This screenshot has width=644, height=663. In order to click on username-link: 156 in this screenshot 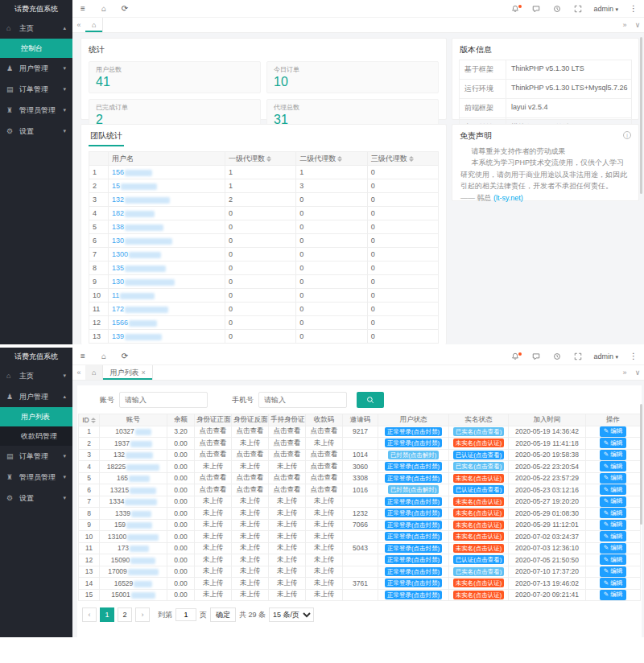, I will do `click(118, 172)`.